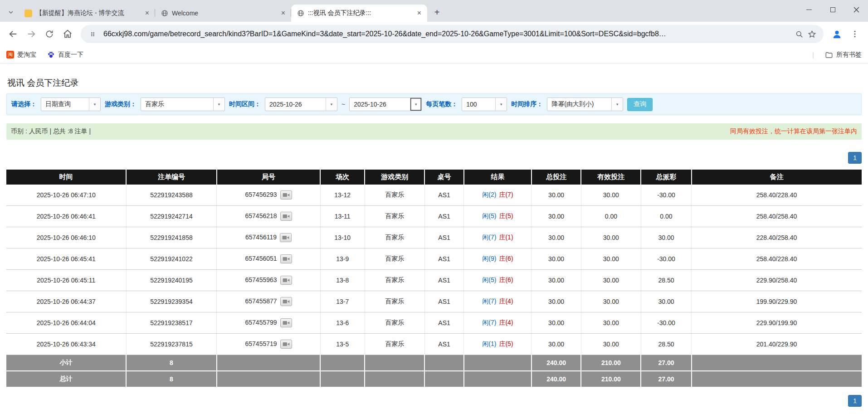 This screenshot has height=414, width=868. What do you see at coordinates (88, 13) in the screenshot?
I see `tab-title: 【新提醒】海燕论坛 - 博学交流` at bounding box center [88, 13].